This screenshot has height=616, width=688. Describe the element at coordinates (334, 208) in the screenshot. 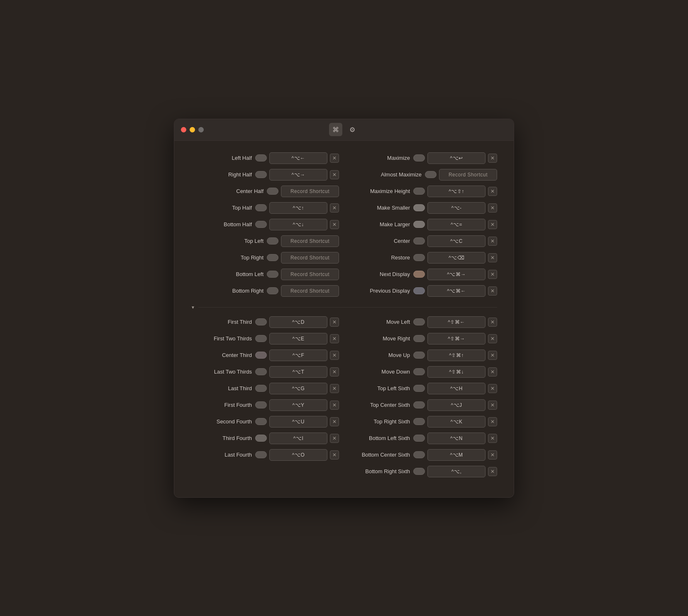

I see `clear-top-half: ✕` at that location.